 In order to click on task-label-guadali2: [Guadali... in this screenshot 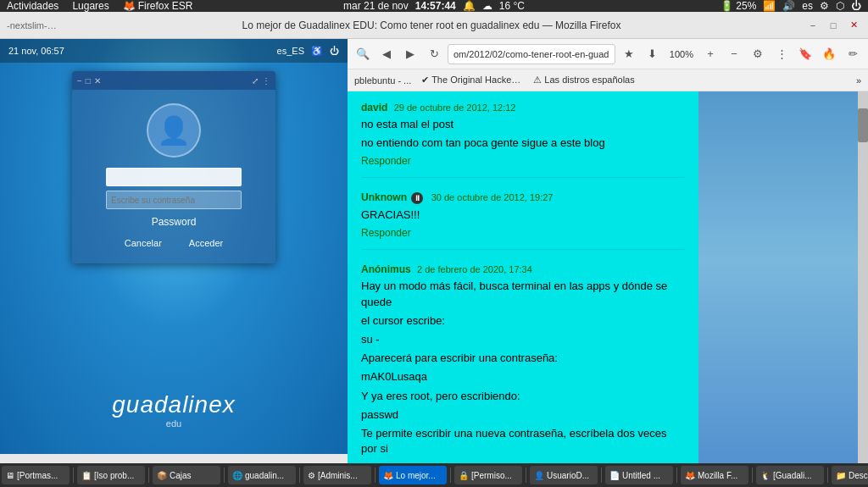, I will do `click(793, 476)`.